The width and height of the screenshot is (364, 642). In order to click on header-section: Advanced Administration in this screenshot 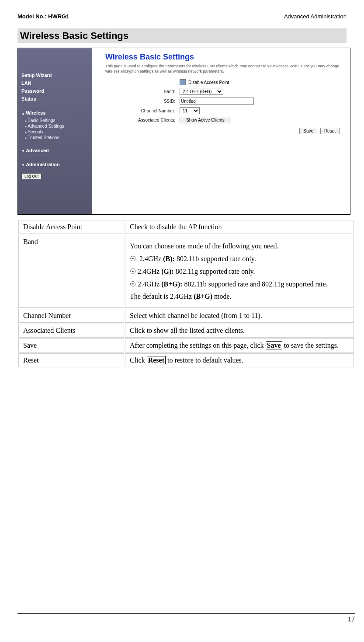, I will do `click(315, 17)`.